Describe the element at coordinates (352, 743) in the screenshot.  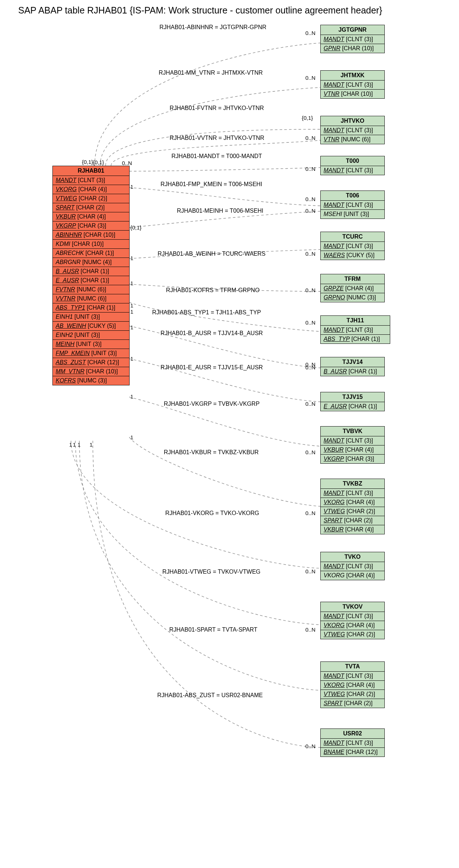
I see `entity-usr02: USR02MANDT [CLNT (3)]BNAME [CHAR (12)]` at that location.